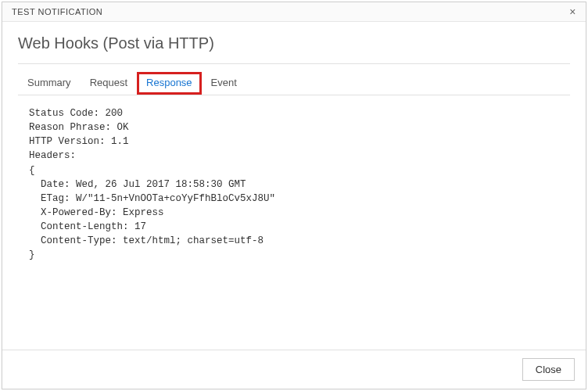  What do you see at coordinates (294, 13) in the screenshot?
I see `titlebar: TEST NOTIFICATION ×` at bounding box center [294, 13].